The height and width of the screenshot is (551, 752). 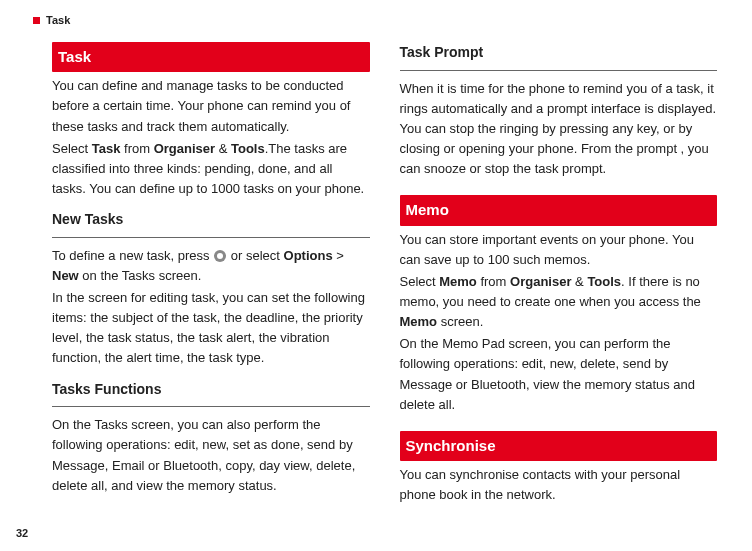 I want to click on header-marker: Task, so click(x=52, y=20).